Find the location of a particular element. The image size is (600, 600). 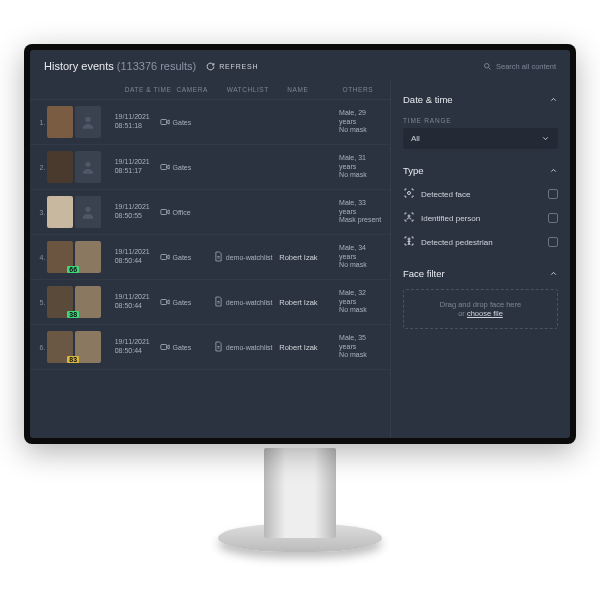

col-watchlist: WATCHLIST is located at coordinates (258, 90).